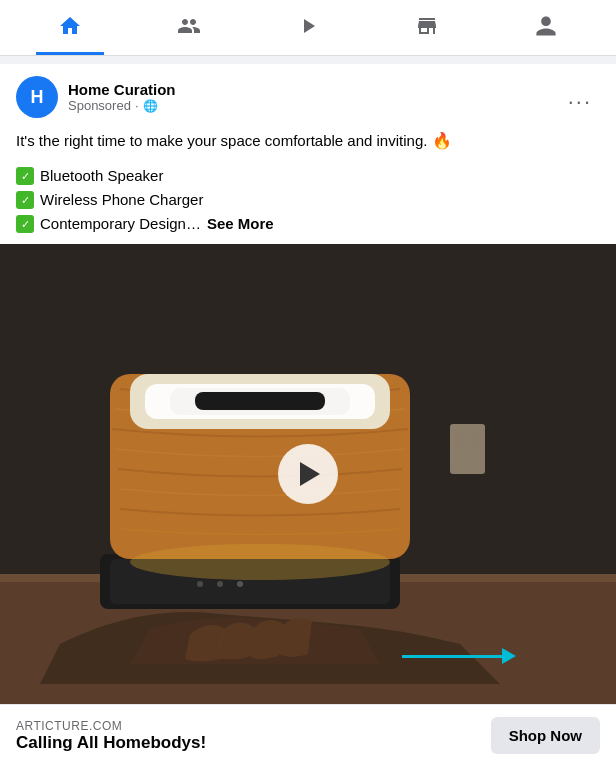  What do you see at coordinates (308, 28) in the screenshot?
I see `top-navigation` at bounding box center [308, 28].